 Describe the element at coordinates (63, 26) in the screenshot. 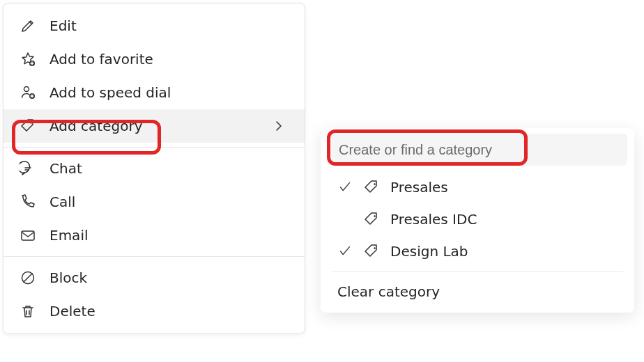

I see `menu-item-label: Edit` at that location.